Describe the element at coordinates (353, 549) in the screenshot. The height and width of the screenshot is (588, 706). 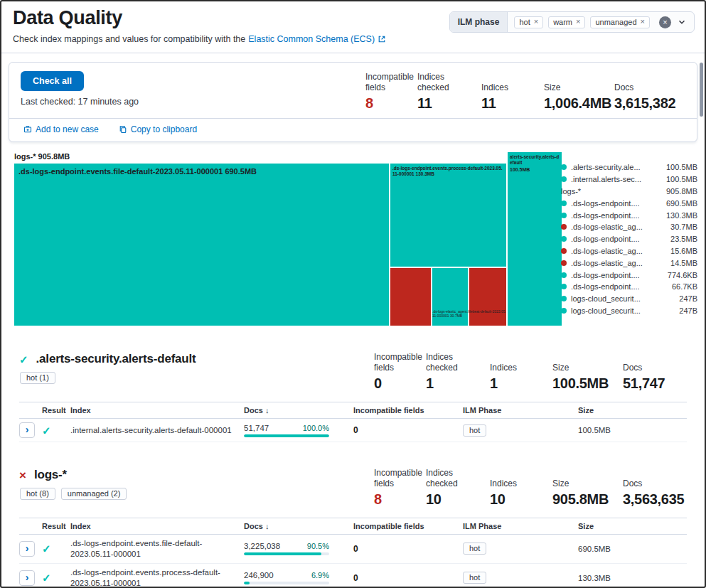
I see `table-row: › ✓ .ds-logs-endpoint.events.file-defaul…` at that location.